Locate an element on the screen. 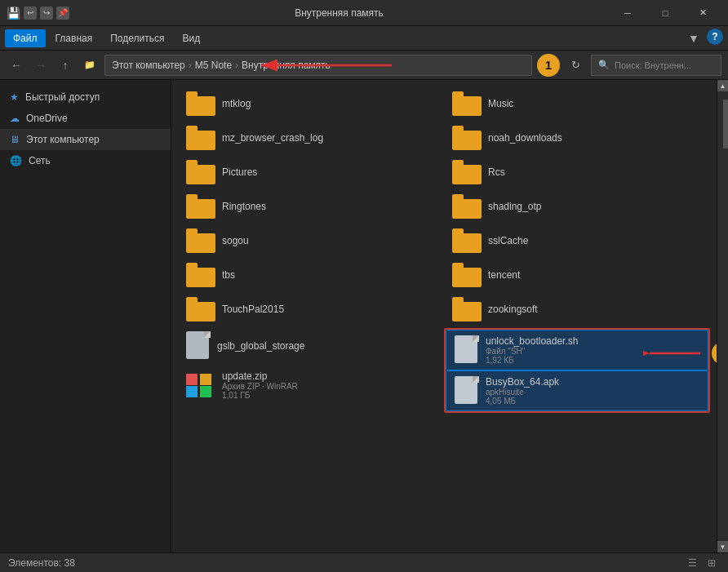 The height and width of the screenshot is (572, 728). forward-button: → is located at coordinates (41, 65).